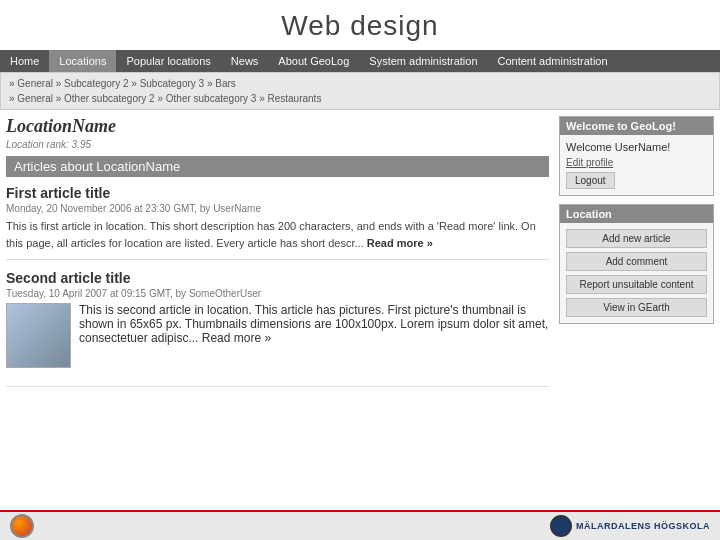 The width and height of the screenshot is (720, 540). Describe the element at coordinates (82, 61) in the screenshot. I see `nav-item-locations: Locations` at that location.